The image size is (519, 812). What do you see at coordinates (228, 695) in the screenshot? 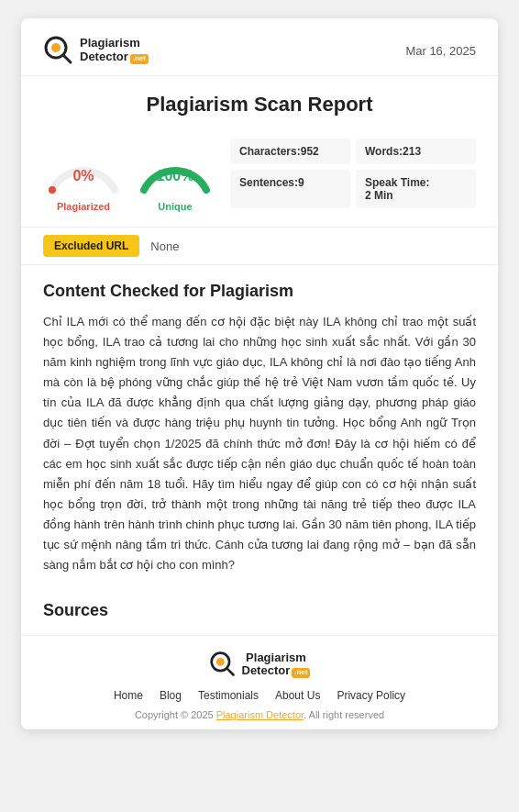
I see `footer-nav-testimonials: Testimonials` at bounding box center [228, 695].